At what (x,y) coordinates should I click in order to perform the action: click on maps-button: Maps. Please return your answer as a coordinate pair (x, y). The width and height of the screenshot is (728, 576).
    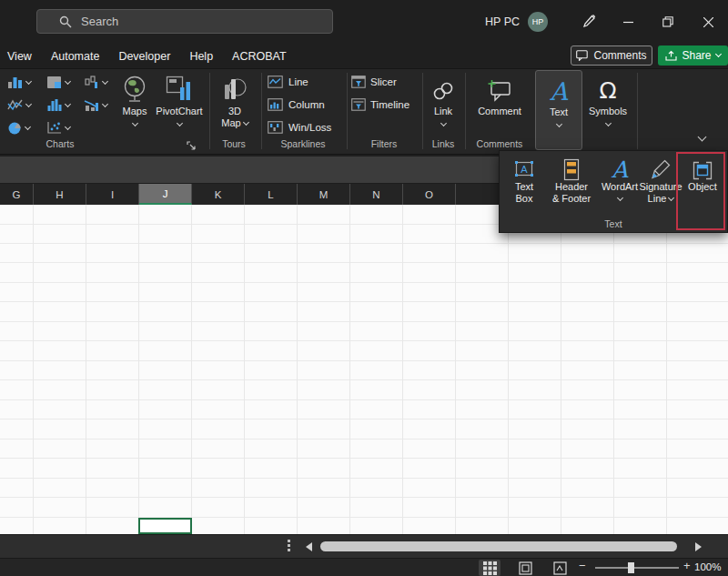
    Looking at the image, I should click on (135, 110).